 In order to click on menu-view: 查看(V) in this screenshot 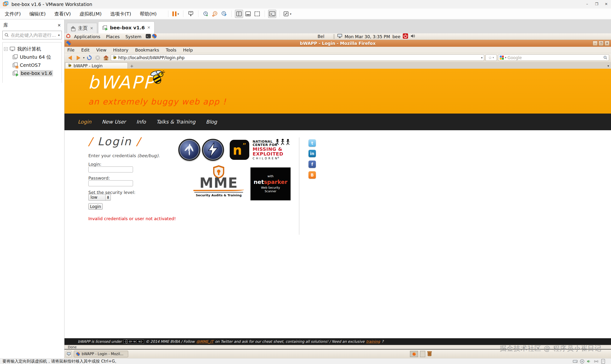, I will do `click(62, 14)`.